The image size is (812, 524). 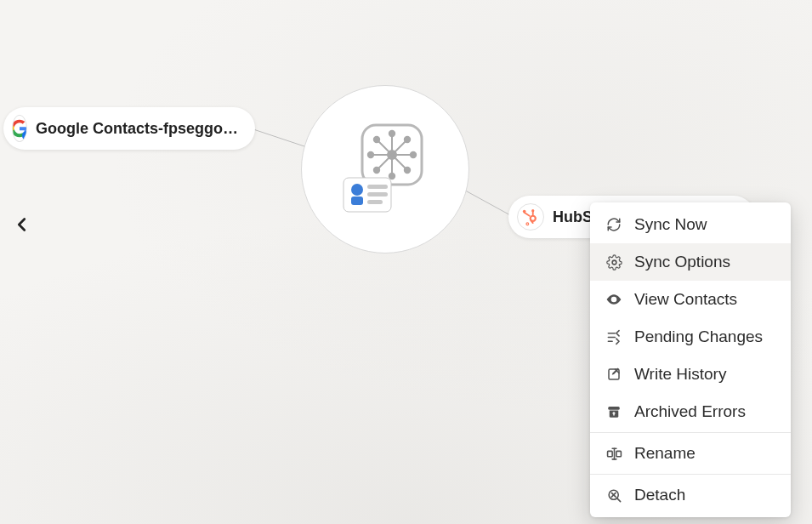 I want to click on pending-icon, so click(x=614, y=337).